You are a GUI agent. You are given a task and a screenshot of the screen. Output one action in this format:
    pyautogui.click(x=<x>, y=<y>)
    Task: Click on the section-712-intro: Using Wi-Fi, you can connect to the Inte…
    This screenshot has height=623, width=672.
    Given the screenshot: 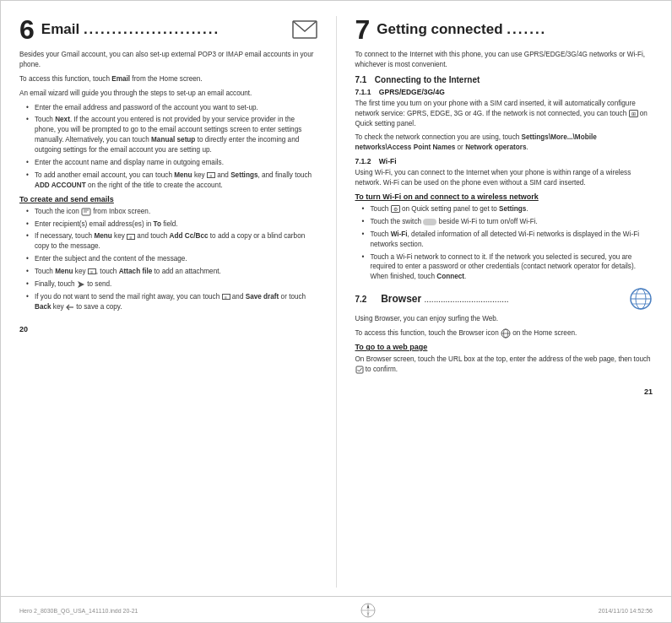 What is the action you would take?
    pyautogui.click(x=505, y=178)
    